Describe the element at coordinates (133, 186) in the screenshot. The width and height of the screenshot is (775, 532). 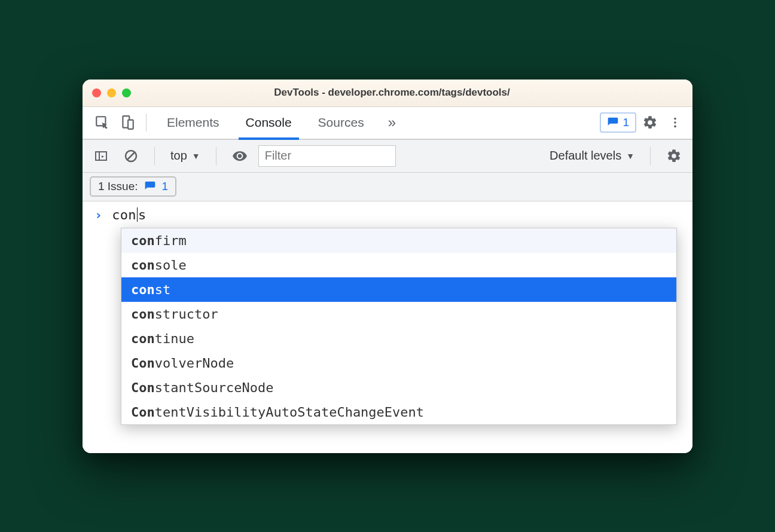
I see `issues-badge: 1 Issue: 1` at that location.